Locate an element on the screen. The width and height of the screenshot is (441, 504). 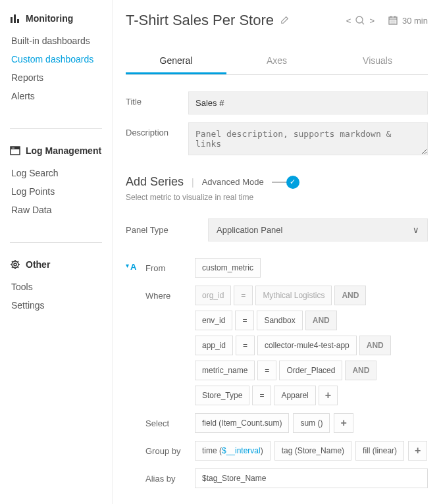
advanced-mode-label: Advanced Mode is located at coordinates (233, 182).